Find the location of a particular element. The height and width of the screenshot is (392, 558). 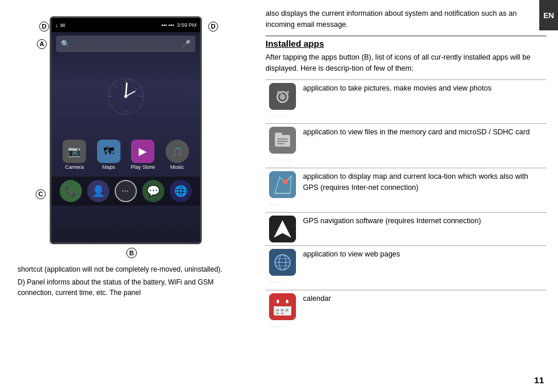

page-number: 11 is located at coordinates (539, 380).